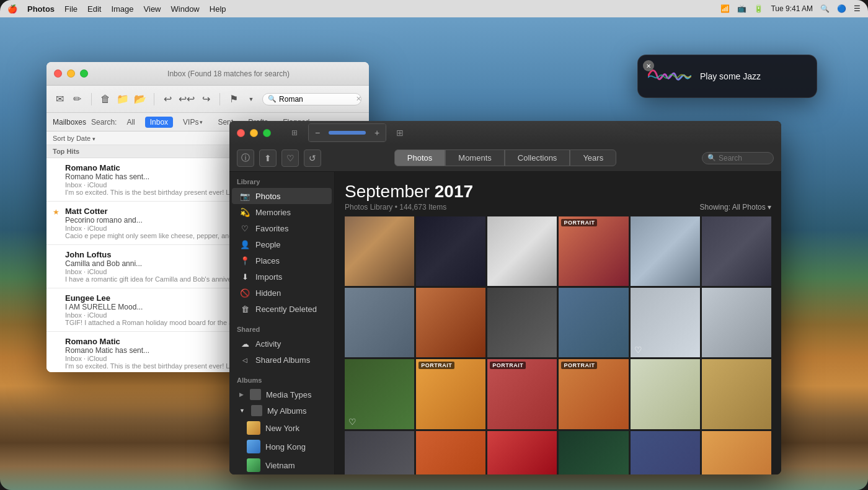  Describe the element at coordinates (74, 138) in the screenshot. I see `sort-label: Sort by Date ▾` at that location.